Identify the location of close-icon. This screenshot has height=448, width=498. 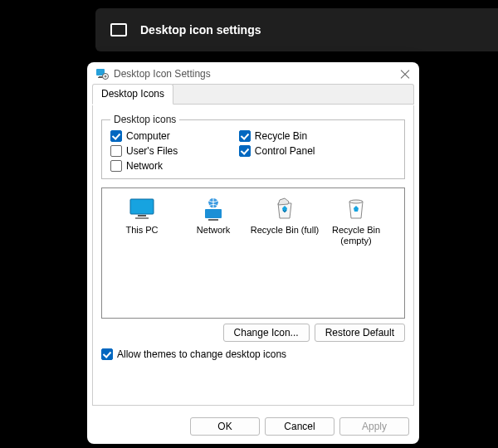
(405, 74).